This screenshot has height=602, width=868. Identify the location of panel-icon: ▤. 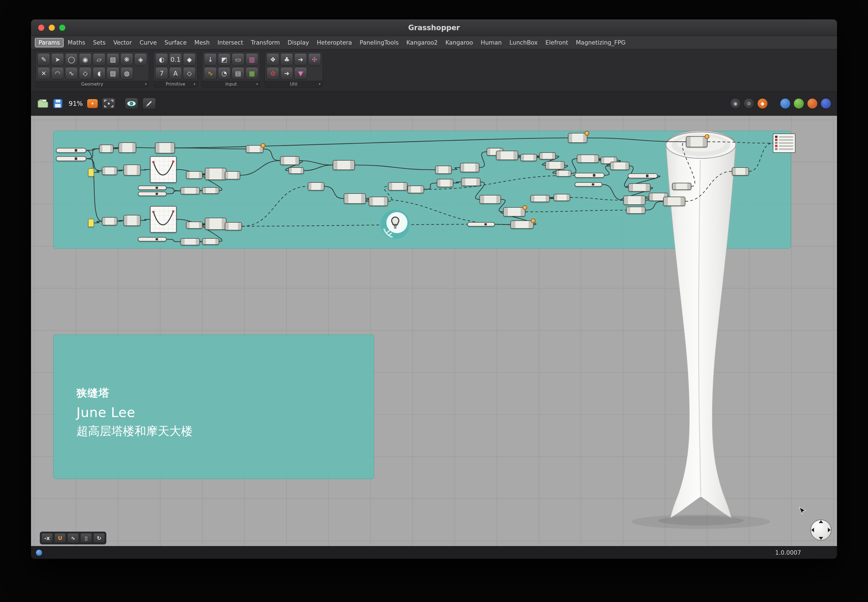
(238, 73).